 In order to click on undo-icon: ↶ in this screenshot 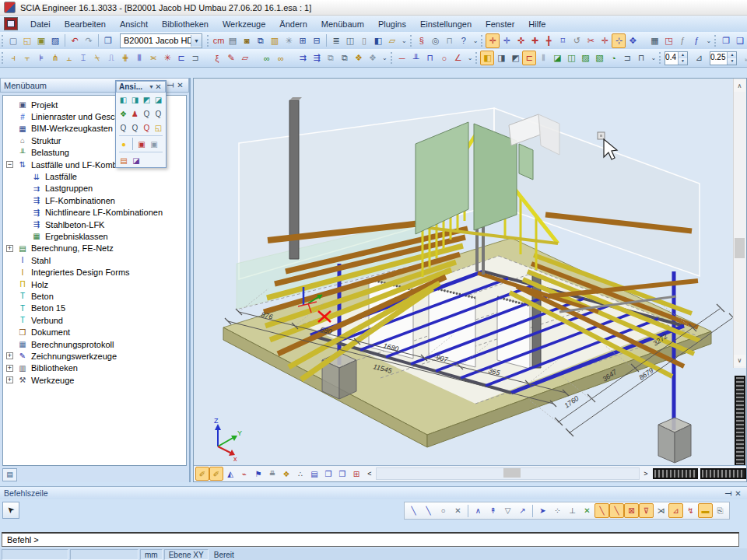, I will do `click(75, 40)`.